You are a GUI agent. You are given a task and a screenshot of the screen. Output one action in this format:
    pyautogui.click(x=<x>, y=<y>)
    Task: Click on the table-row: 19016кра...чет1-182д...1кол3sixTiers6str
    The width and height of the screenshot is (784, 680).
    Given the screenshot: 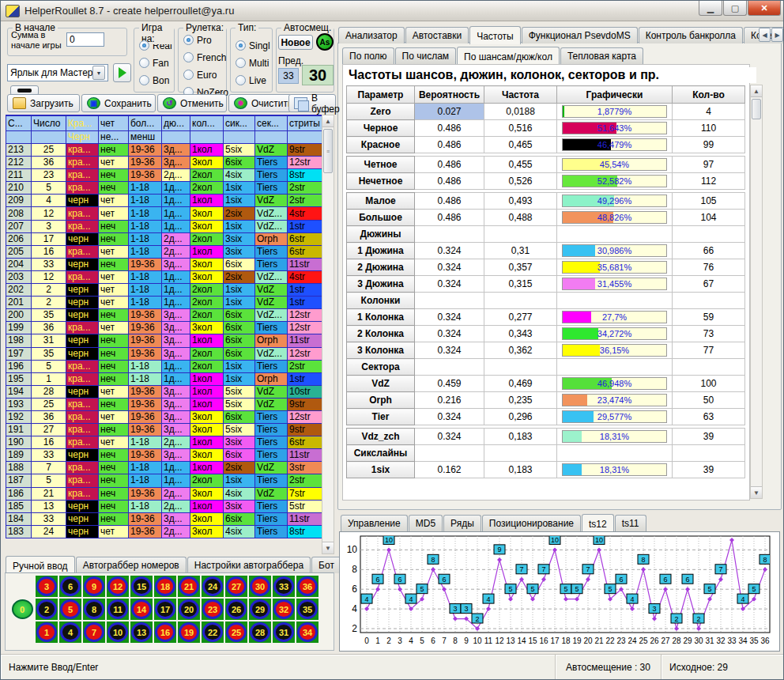 What is the action you would take?
    pyautogui.click(x=164, y=443)
    